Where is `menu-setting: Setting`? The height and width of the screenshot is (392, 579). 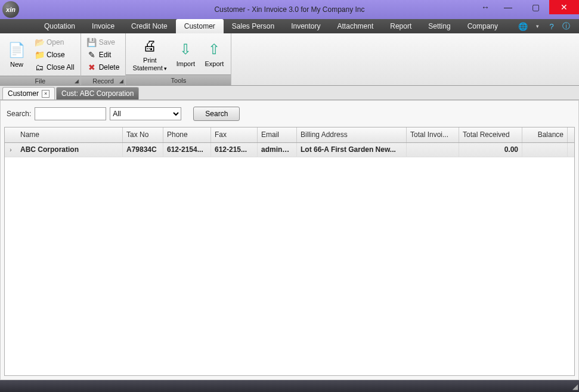 menu-setting: Setting is located at coordinates (439, 26).